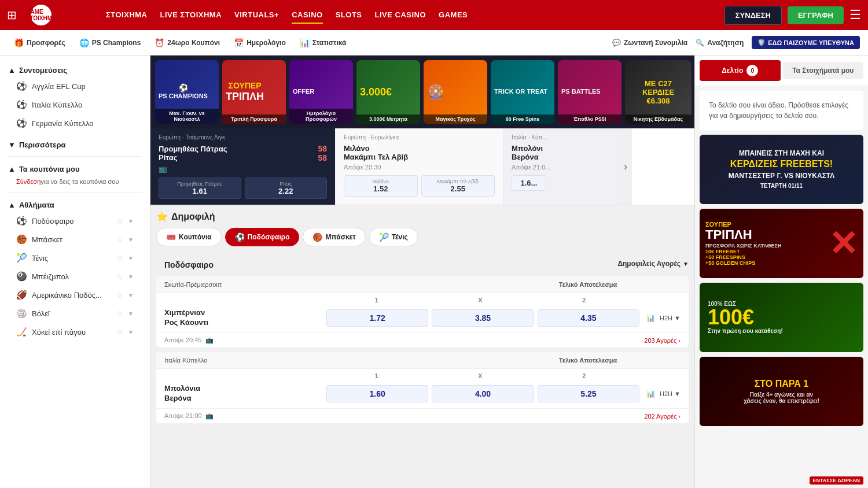 Image resolution: width=868 pixels, height=488 pixels. What do you see at coordinates (740, 71) in the screenshot?
I see `bet-slip-tab: Δελτίο 0` at bounding box center [740, 71].